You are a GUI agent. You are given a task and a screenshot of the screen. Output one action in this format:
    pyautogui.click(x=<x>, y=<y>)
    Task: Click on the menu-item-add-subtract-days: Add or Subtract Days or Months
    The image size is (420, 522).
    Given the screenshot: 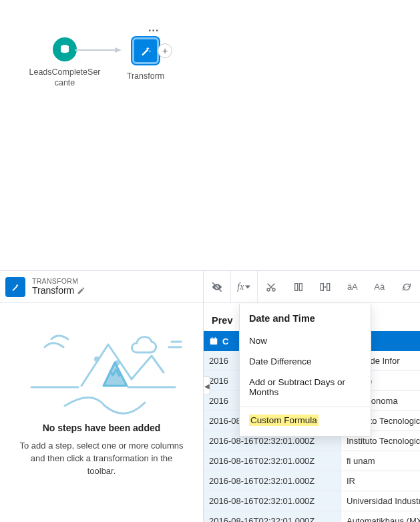 What is the action you would take?
    pyautogui.click(x=305, y=387)
    